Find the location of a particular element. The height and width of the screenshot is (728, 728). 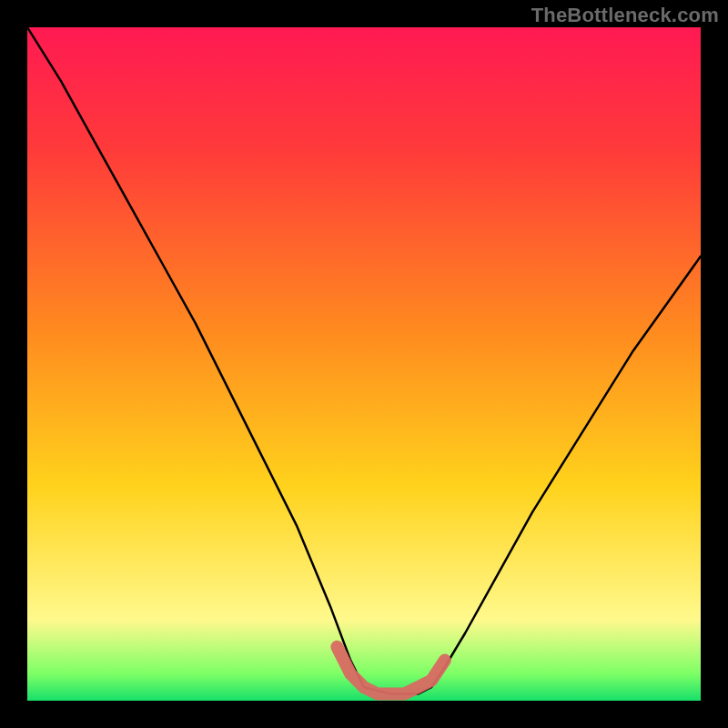

sweet-spot-marker-path is located at coordinates (390, 671).